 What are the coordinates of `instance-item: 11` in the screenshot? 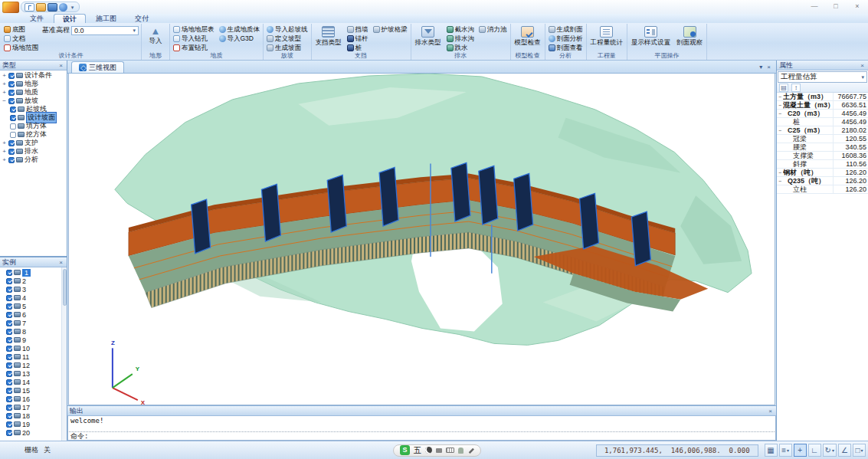 It's located at (34, 357).